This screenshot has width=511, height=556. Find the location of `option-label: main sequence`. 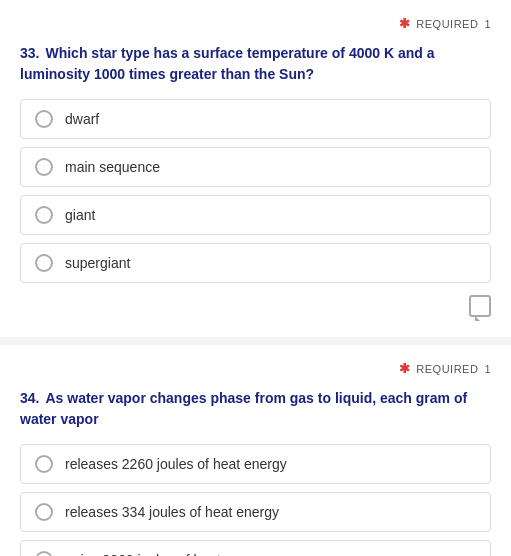

option-label: main sequence is located at coordinates (112, 167).